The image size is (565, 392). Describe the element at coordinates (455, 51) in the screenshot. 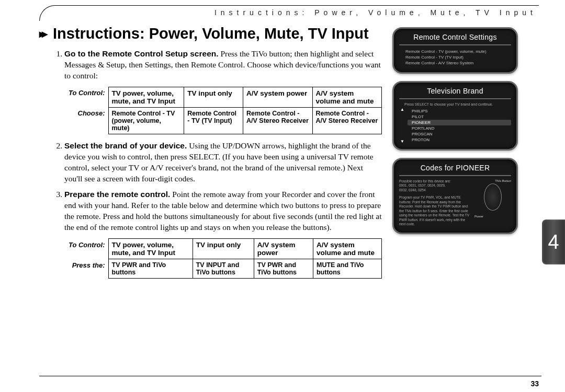

I see `menu-item: Remote Control - TV (power, volume, mute…` at that location.